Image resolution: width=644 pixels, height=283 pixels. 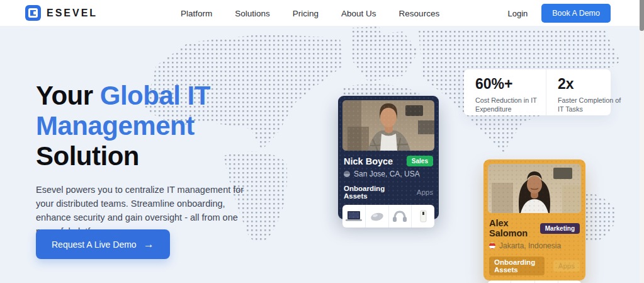 What do you see at coordinates (593, 105) in the screenshot?
I see `stat-label: Faster Completion of IT Tasks` at bounding box center [593, 105].